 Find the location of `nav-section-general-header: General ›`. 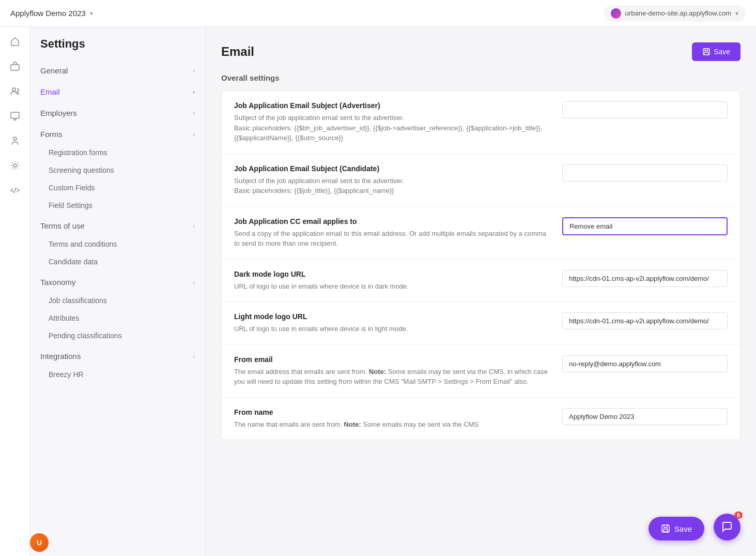

nav-section-general-header: General › is located at coordinates (118, 70).